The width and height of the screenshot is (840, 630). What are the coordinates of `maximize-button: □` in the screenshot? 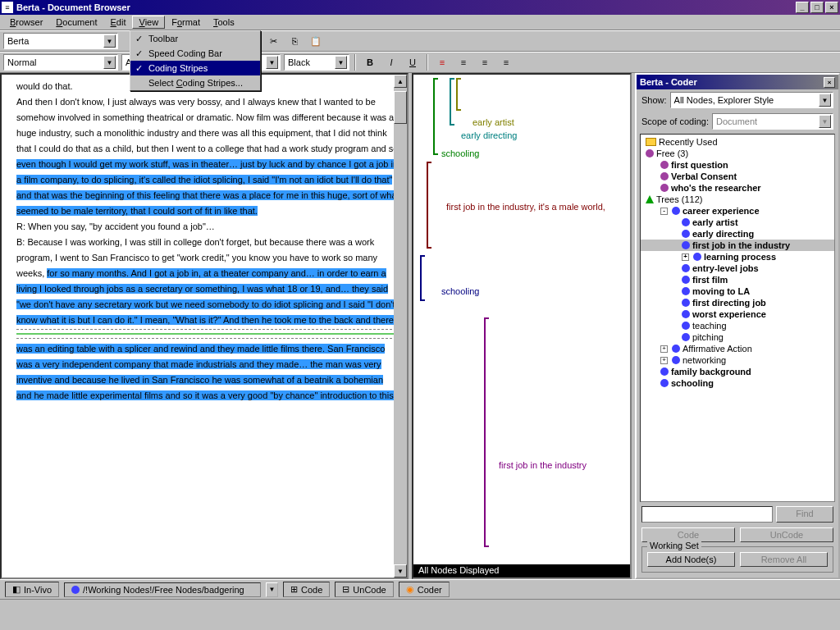 It's located at (817, 7).